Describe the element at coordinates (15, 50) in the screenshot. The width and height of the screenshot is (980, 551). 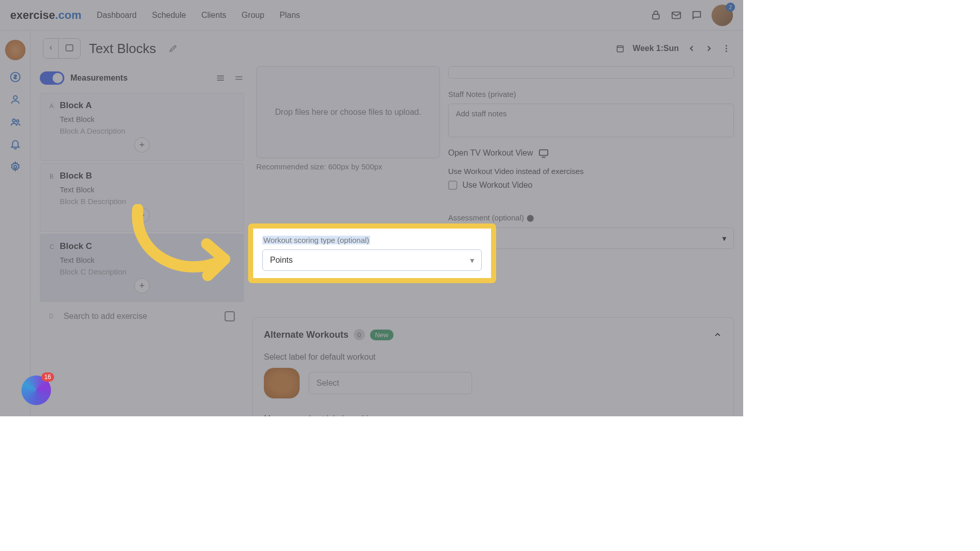
I see `account-icon` at that location.